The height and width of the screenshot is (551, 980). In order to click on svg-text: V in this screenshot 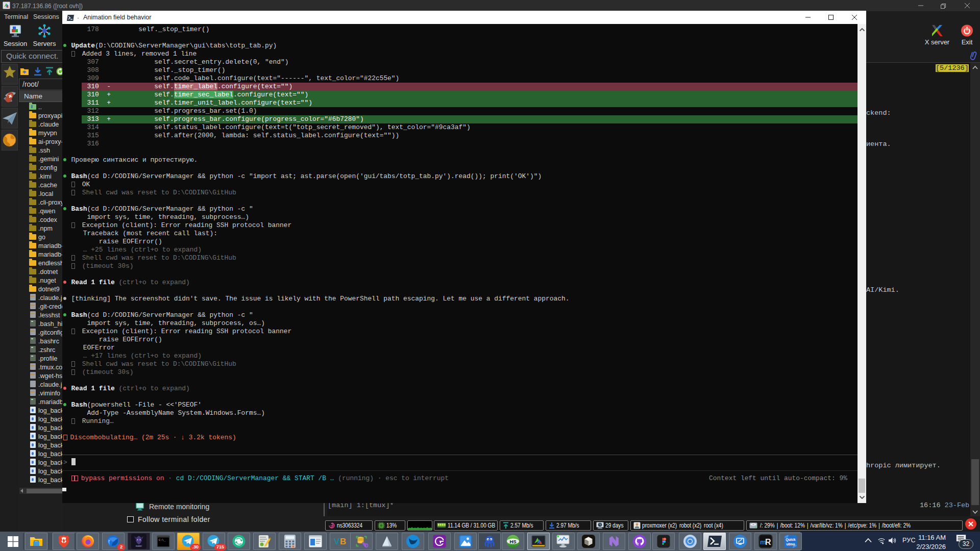, I will do `click(337, 542)`.